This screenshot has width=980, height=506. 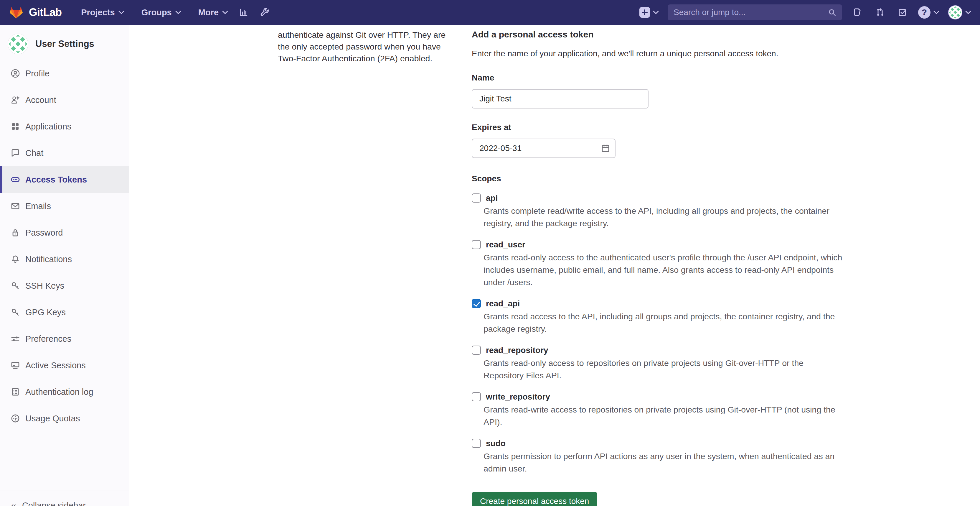 What do you see at coordinates (265, 12) in the screenshot?
I see `admin-area-button` at bounding box center [265, 12].